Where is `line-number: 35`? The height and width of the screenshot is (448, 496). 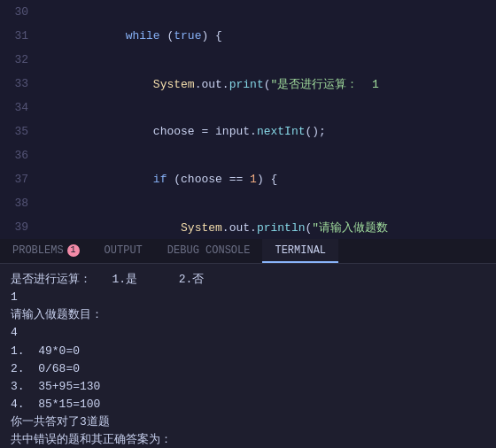
line-number: 35 is located at coordinates (21, 131).